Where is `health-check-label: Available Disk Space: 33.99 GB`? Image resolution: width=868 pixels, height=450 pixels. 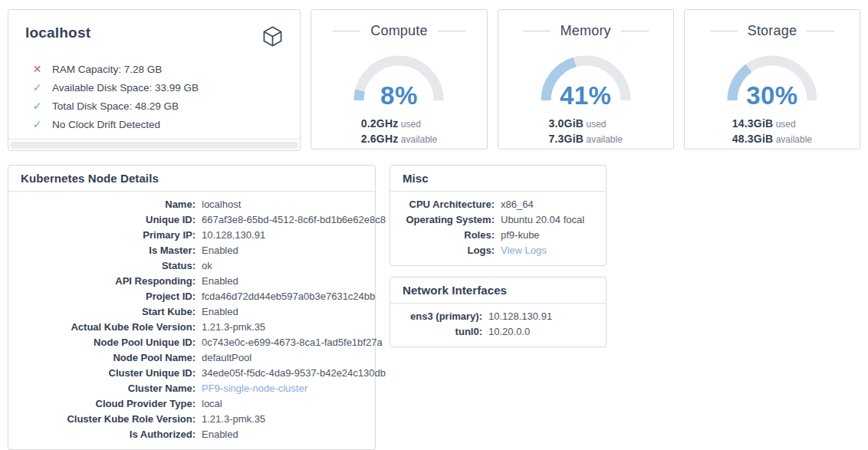 health-check-label: Available Disk Space: 33.99 GB is located at coordinates (126, 87).